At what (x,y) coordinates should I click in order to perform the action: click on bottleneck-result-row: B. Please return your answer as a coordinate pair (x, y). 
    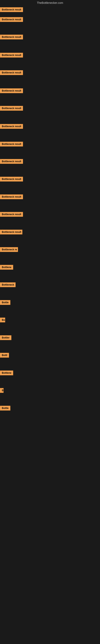
    Looking at the image, I should click on (2, 391).